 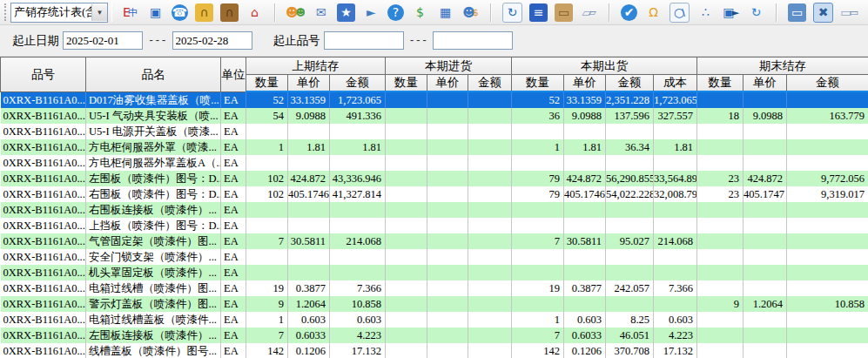 What do you see at coordinates (585, 179) in the screenshot?
I see `cell-value: 424.872` at bounding box center [585, 179].